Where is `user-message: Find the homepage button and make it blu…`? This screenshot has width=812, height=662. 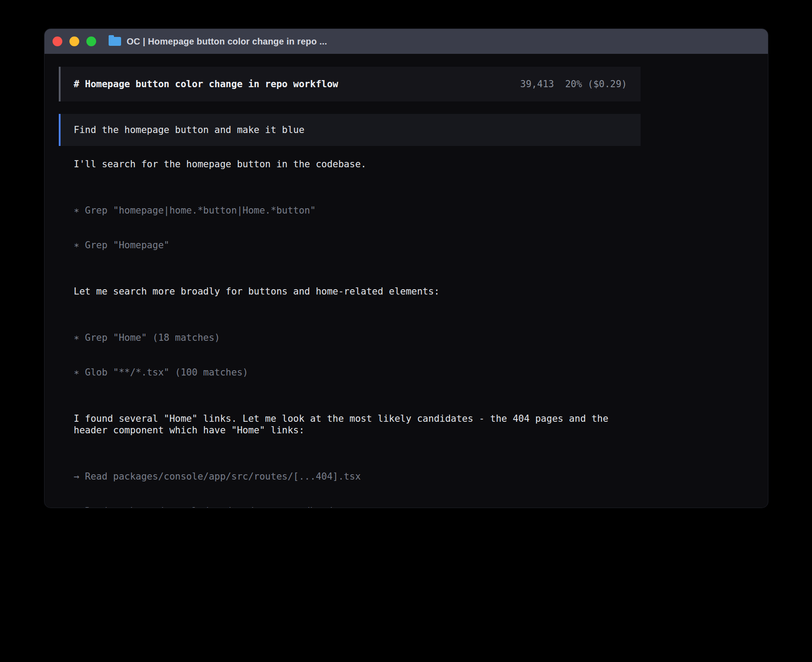
user-message: Find the homepage button and make it blu… is located at coordinates (350, 130).